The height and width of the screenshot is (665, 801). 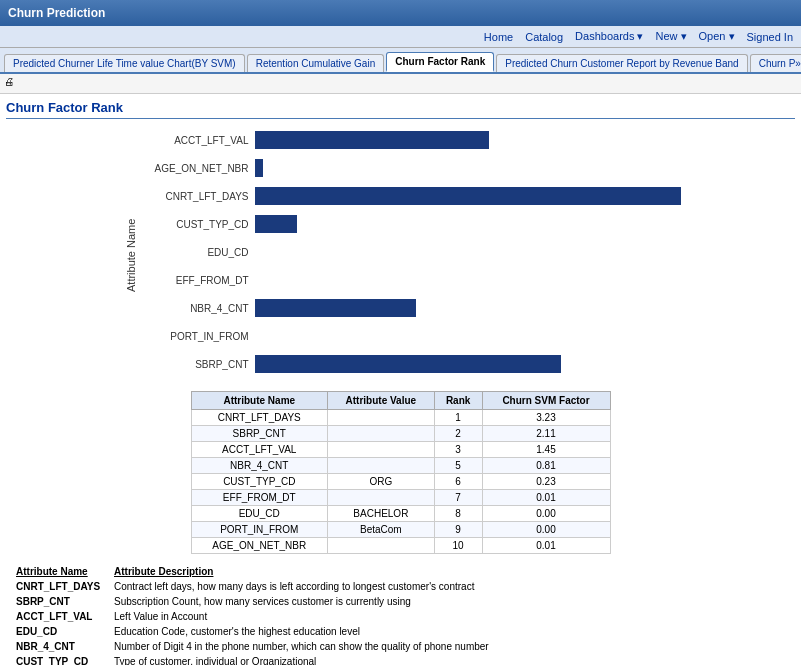 What do you see at coordinates (200, 364) in the screenshot?
I see `chart-bar-label: SBRP_CNT` at bounding box center [200, 364].